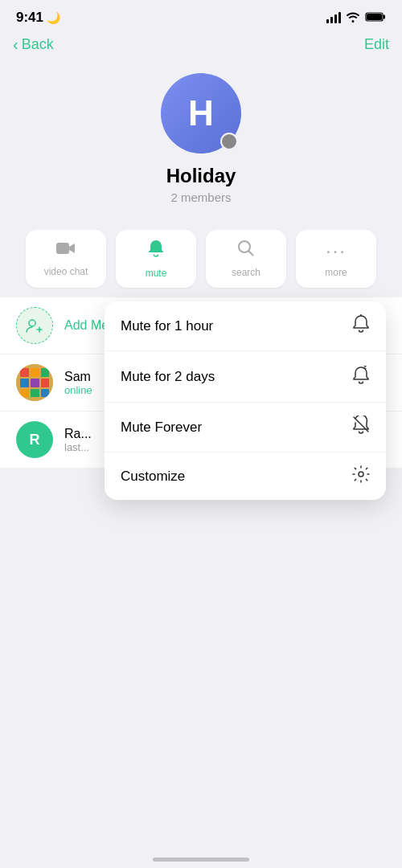 This screenshot has width=402, height=868. I want to click on home-indicator, so click(201, 860).